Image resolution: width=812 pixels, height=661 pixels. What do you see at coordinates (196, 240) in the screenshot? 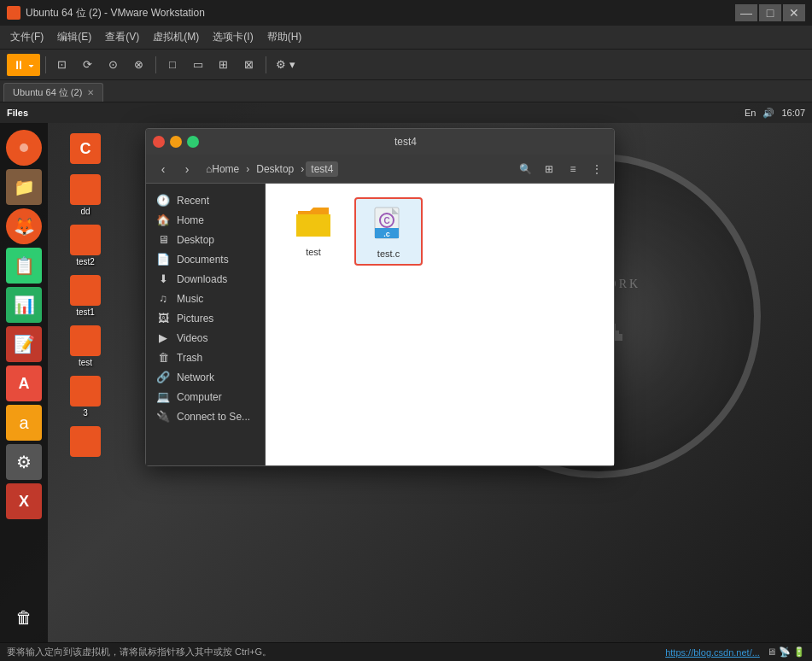
I see `fm-sidebar-desktop-label: Desktop` at bounding box center [196, 240].